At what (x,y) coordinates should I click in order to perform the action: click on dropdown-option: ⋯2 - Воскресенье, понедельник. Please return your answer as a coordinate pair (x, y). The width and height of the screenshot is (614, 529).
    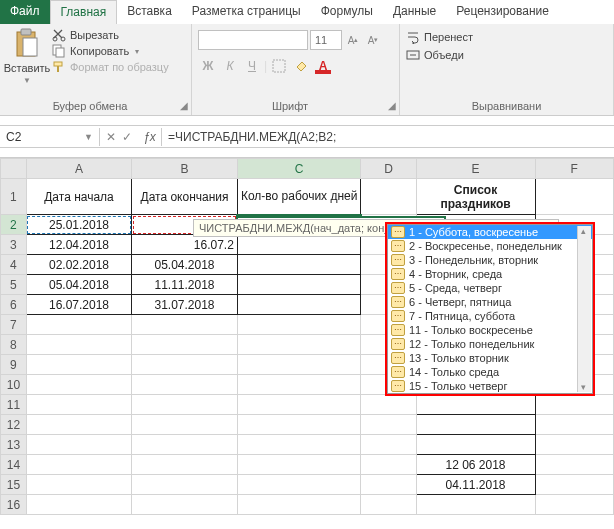
    Looking at the image, I should click on (490, 246).